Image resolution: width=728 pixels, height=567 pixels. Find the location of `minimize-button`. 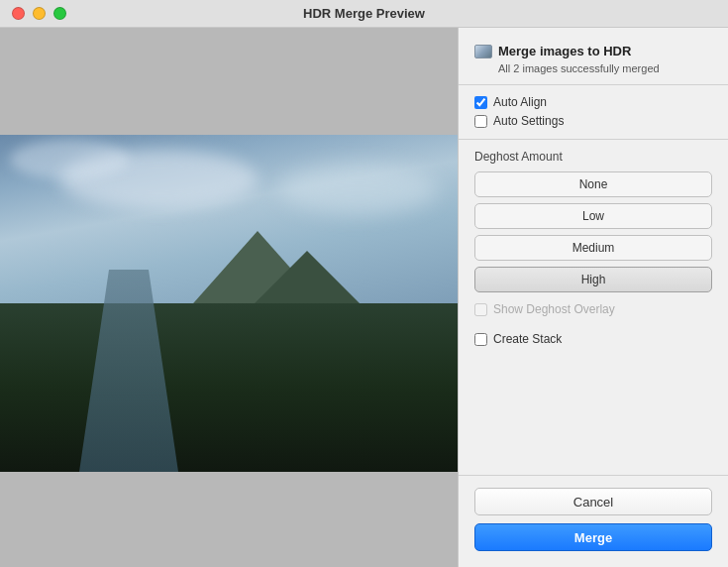

minimize-button is located at coordinates (40, 14).